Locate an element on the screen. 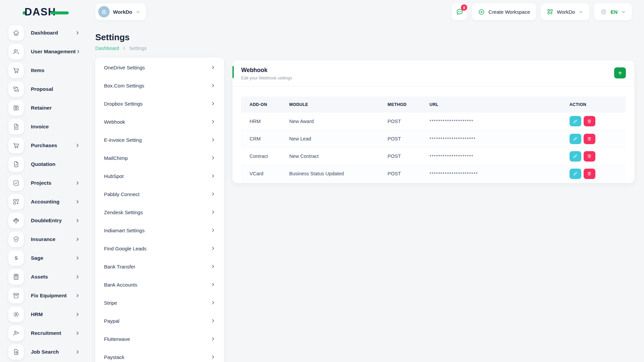 The image size is (644, 362). cell-url: ******************** is located at coordinates (497, 156).